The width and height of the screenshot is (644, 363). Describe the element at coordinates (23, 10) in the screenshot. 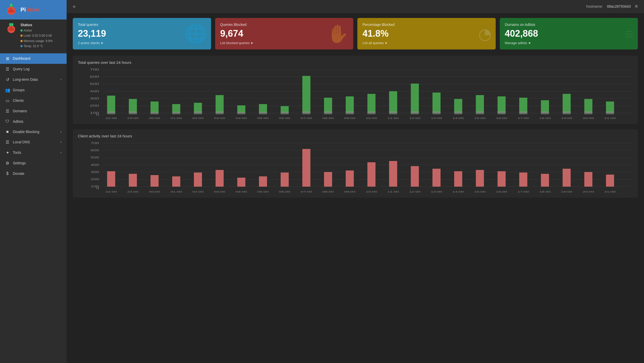

I see `pi-text: Pi` at that location.